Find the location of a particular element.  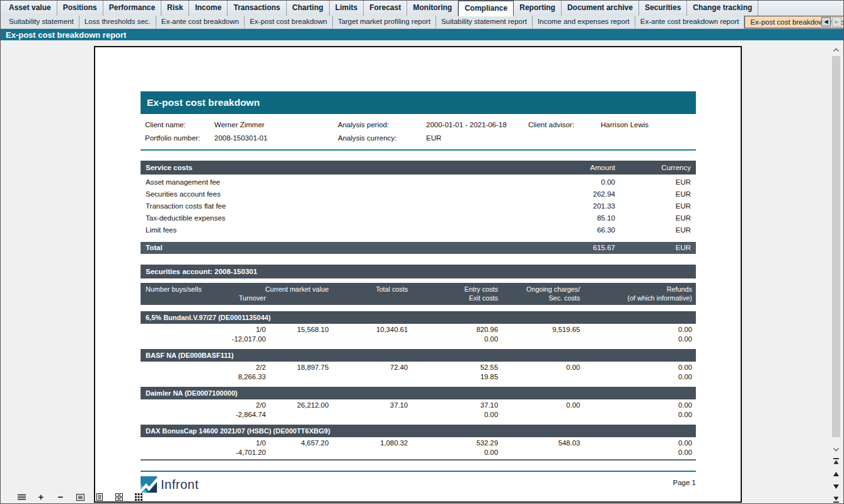

subtab-ex-post-cost-breakdown: Ex-post cost breakdown is located at coordinates (289, 22).